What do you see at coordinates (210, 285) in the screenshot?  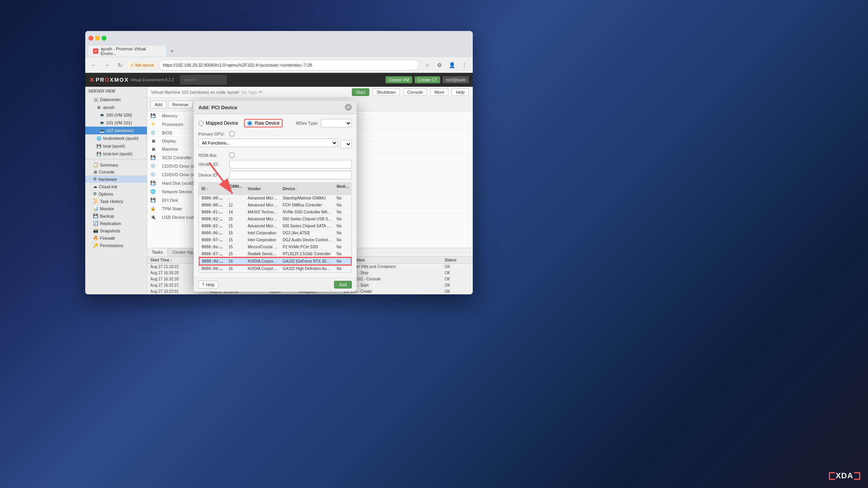 I see `help-label: Help` at bounding box center [210, 285].